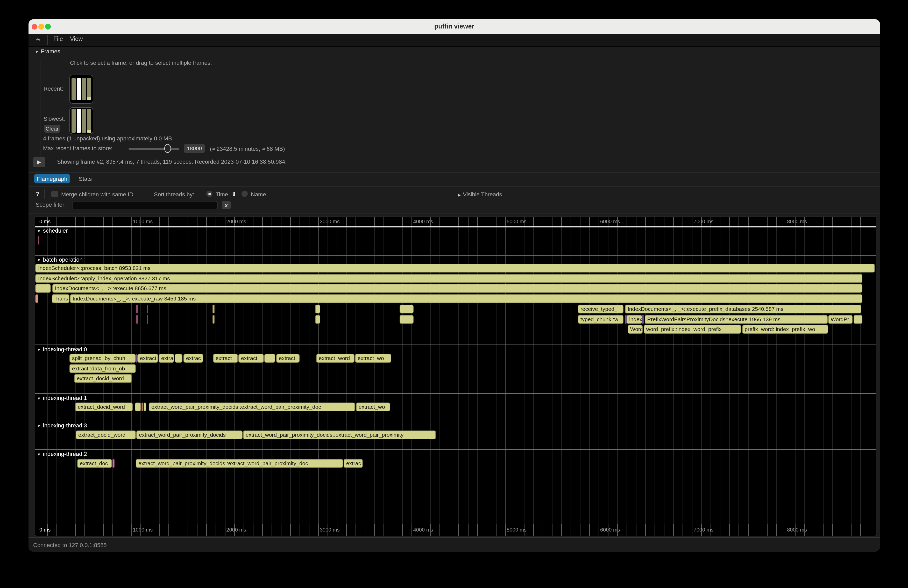  What do you see at coordinates (61, 299) in the screenshot?
I see `scope-bar: Trans` at bounding box center [61, 299].